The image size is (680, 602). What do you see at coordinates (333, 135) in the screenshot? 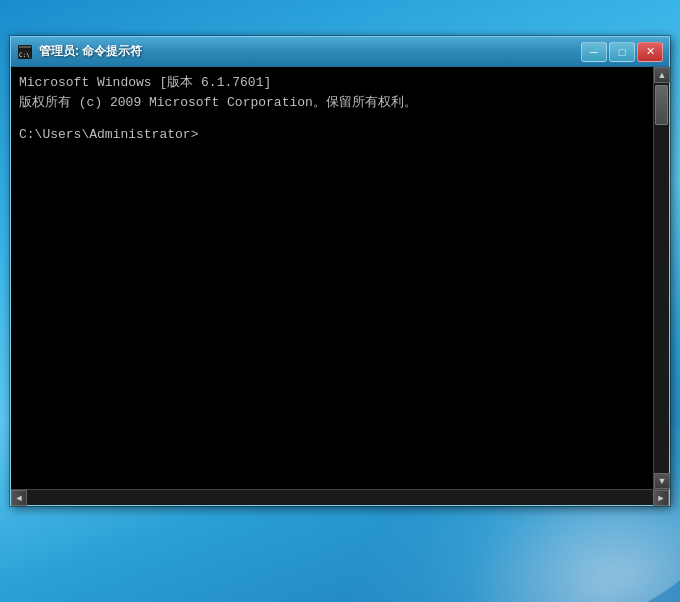
I see `terminal-prompt: C:\Users\Administrator>` at bounding box center [333, 135].